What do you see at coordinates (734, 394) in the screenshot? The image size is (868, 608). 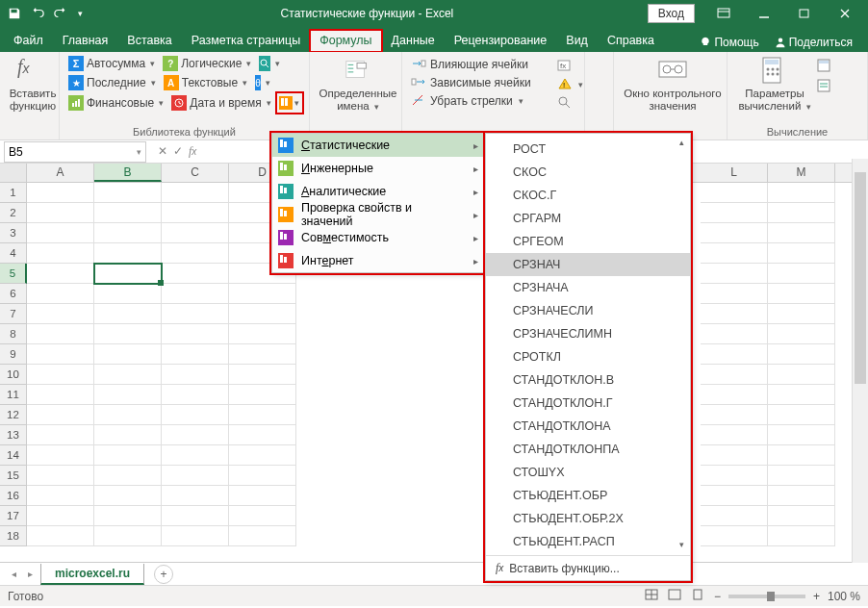 I see `cell-L11` at bounding box center [734, 394].